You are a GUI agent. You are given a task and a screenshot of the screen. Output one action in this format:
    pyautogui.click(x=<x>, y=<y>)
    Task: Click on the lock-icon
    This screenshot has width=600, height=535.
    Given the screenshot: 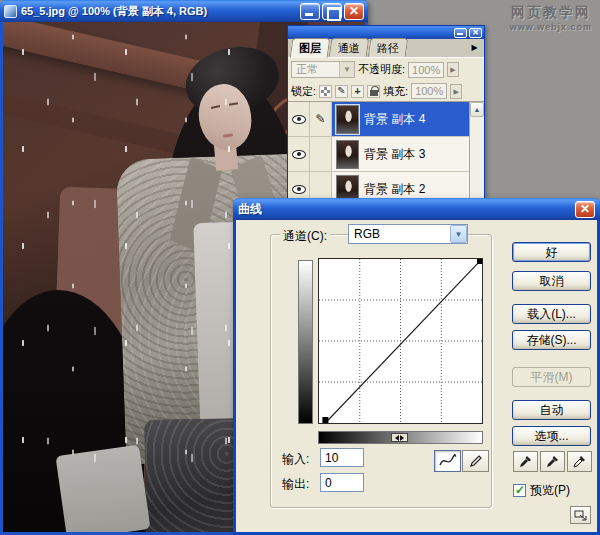 What is the action you would take?
    pyautogui.click(x=374, y=93)
    